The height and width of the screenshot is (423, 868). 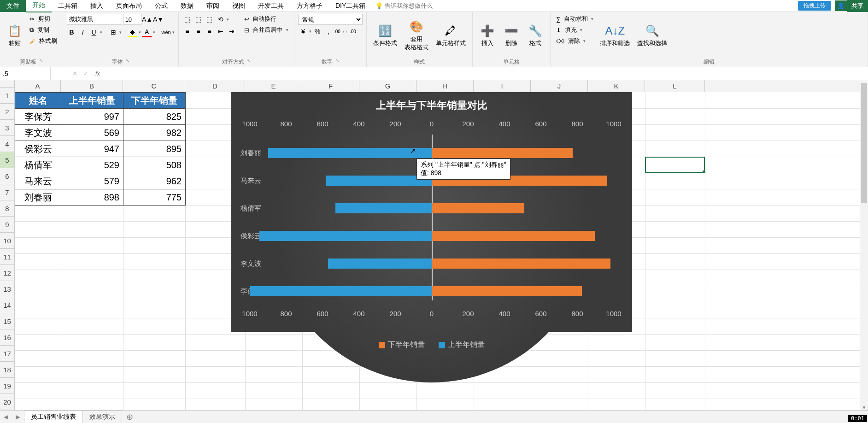 I want to click on find-select-button: 🔍查找和选择, so click(x=652, y=35).